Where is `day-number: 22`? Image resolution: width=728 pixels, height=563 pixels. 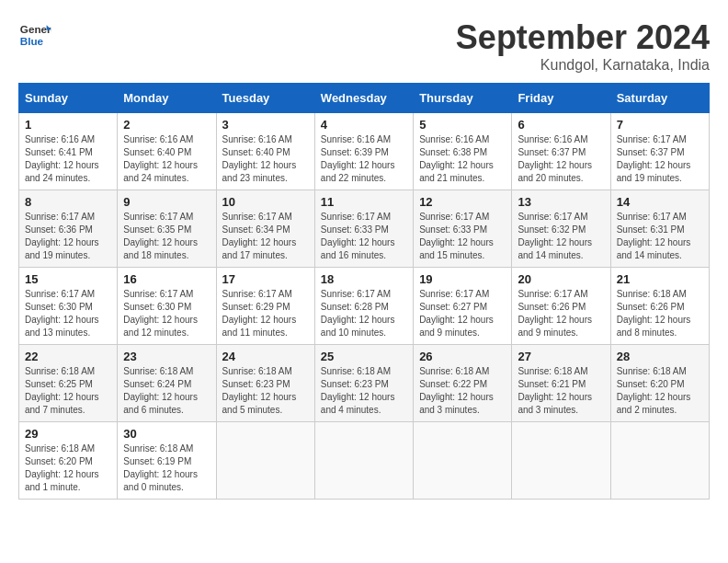
day-number: 22 is located at coordinates (68, 357).